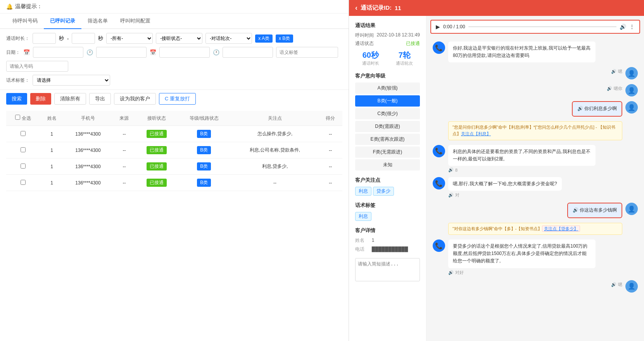 The image size is (644, 341). I want to click on search-button: 搜索, so click(17, 99).